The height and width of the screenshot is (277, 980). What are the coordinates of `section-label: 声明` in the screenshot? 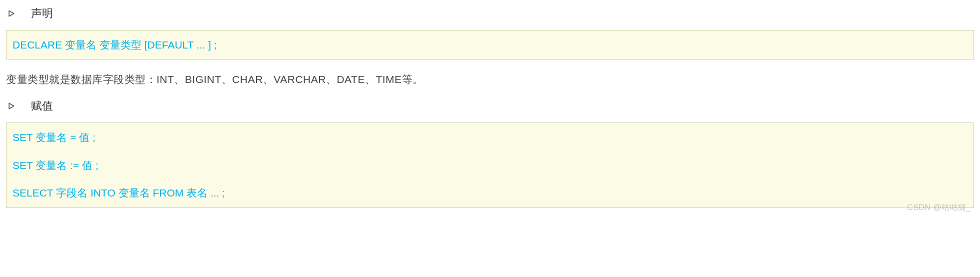 It's located at (42, 14).